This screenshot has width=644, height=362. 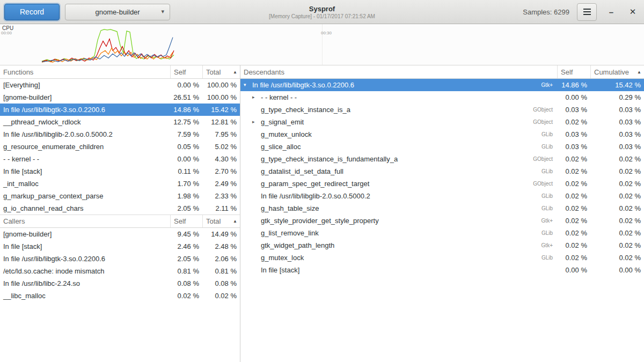 I want to click on process-selector: gnome-builder ▾, so click(x=118, y=12).